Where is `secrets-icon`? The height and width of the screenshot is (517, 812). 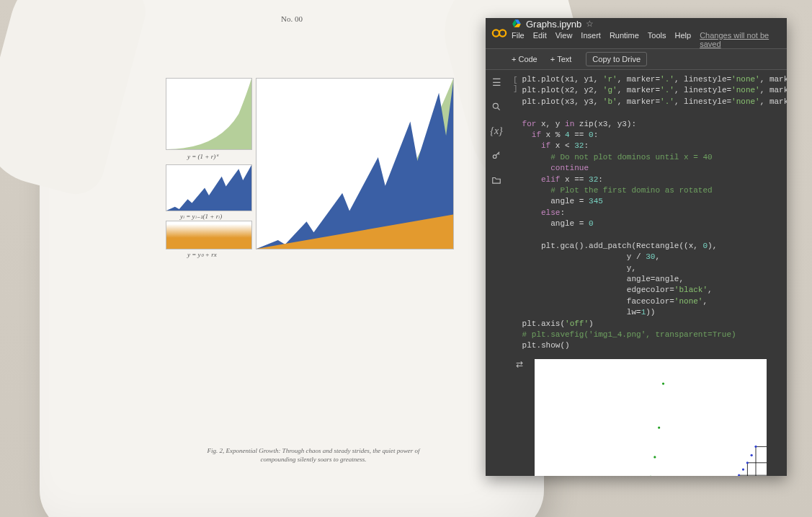
secrets-icon is located at coordinates (496, 156).